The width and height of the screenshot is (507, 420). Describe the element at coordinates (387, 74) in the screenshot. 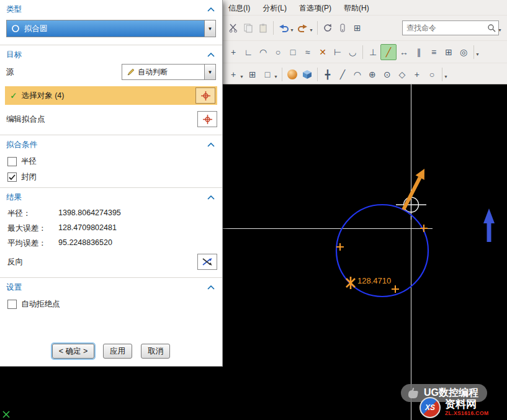

I see `snap-center-icon: ⊙` at that location.